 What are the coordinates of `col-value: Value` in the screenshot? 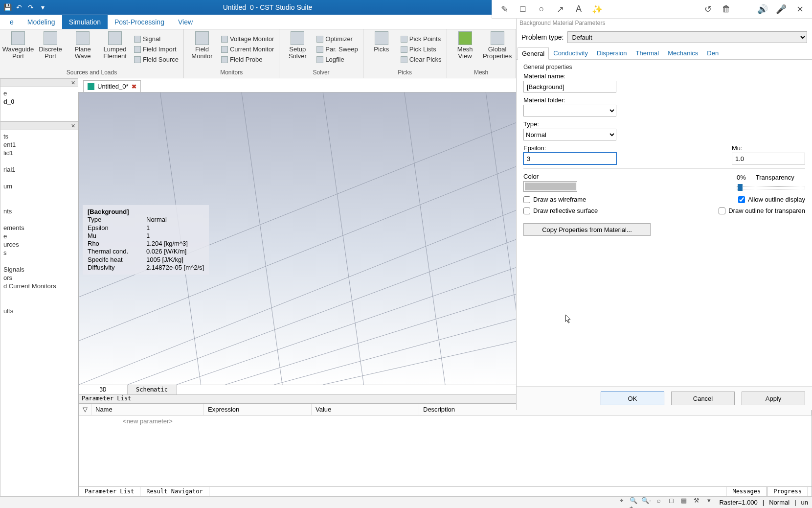 It's located at (365, 409).